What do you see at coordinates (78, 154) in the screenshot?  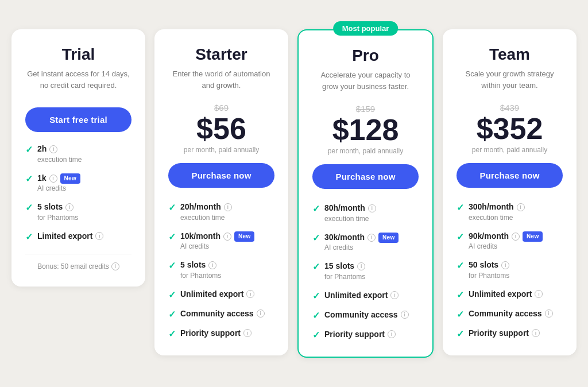 I see `feature-item: ✓ 2h i execution time` at bounding box center [78, 154].